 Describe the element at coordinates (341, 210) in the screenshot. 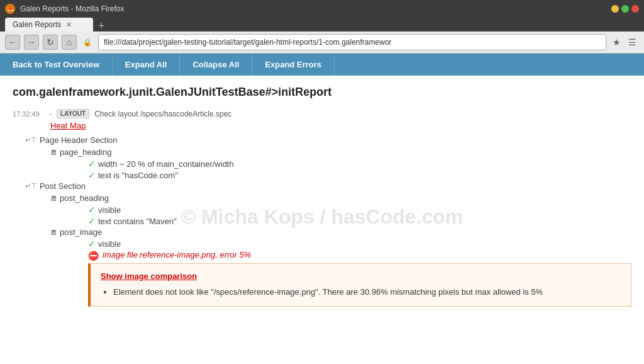

I see `object-post-heading: 🖹 post_heading ✓ visible ✓ text contains…` at that location.